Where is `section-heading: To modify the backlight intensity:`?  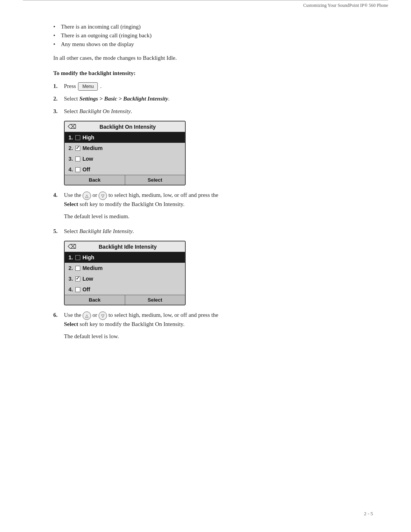
section-heading: To modify the backlight intensity: is located at coordinates (211, 73).